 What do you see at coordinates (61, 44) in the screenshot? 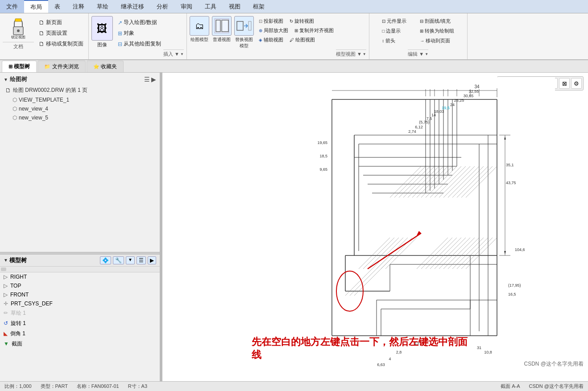
I see `move-copy-page-btn: 🗋 移动或复制页面` at bounding box center [61, 44].